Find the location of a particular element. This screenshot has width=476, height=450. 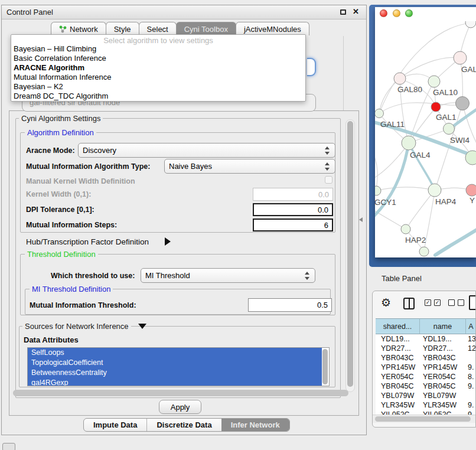

column-header-partial: A is located at coordinates (471, 326).